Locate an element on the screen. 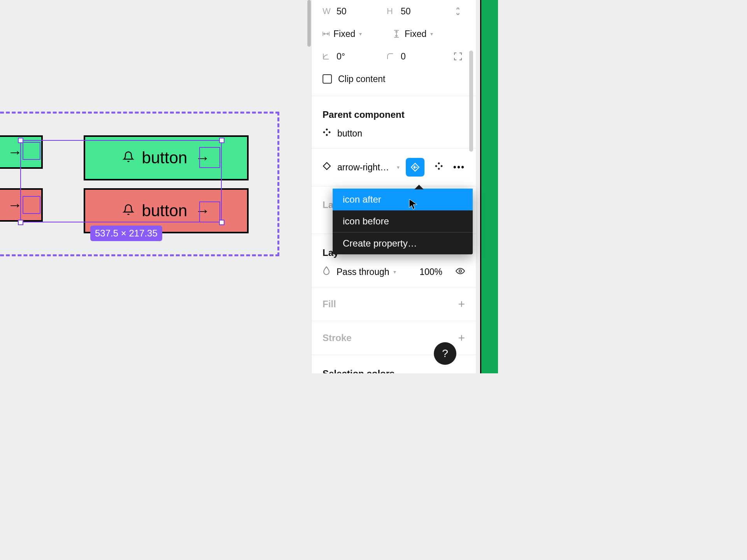 The height and width of the screenshot is (560, 747). add-fill-button: + is located at coordinates (461, 304).